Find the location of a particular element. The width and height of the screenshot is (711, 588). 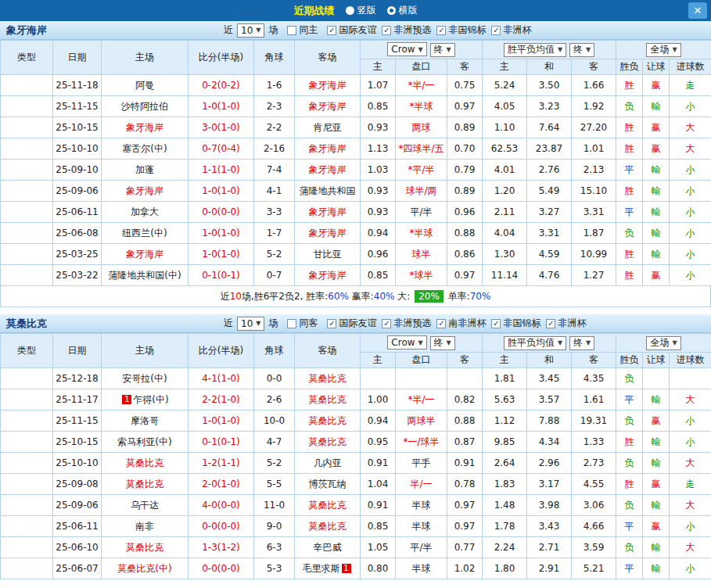

away-team-cell: 象牙海岸 is located at coordinates (328, 170).